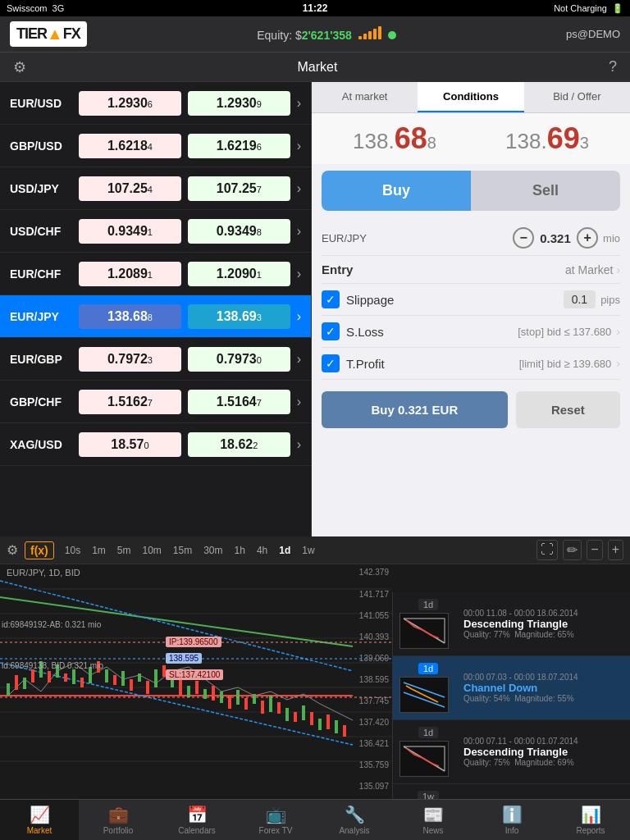 This screenshot has height=840, width=630. What do you see at coordinates (512, 752) in the screenshot?
I see `pattern-item: 1d 00:00 07.11 - 00:00 01.07.2014 Descen…` at bounding box center [512, 752].